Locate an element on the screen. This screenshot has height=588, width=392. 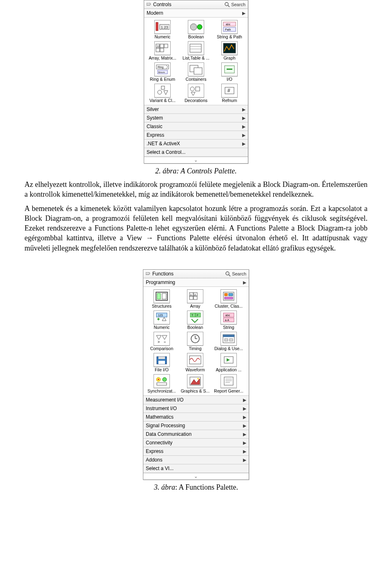
controls-grid: NumericBooleanString & PathArray, Matrix… is located at coordinates (196, 61).